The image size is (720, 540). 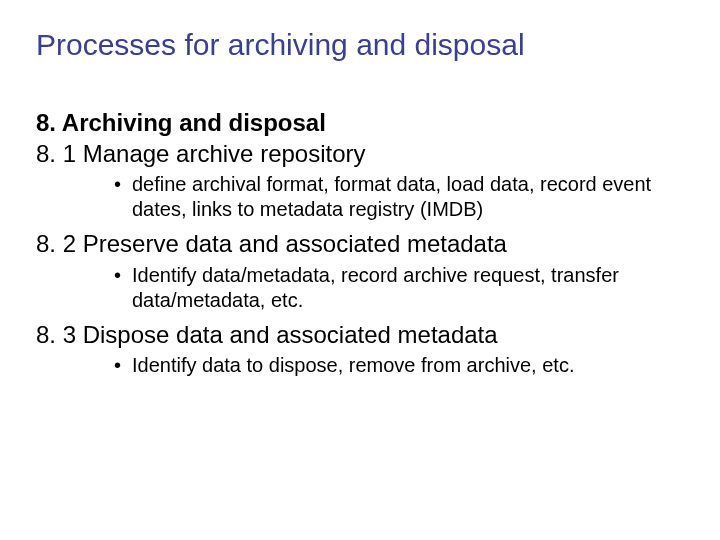 What do you see at coordinates (399, 197) in the screenshot?
I see `bullet-item: define archival format, format data, loa…` at bounding box center [399, 197].